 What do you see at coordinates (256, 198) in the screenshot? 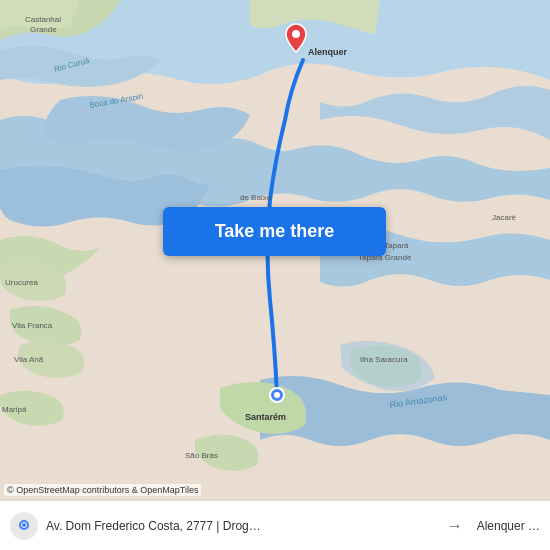
I see `svg-text: de Baixo` at bounding box center [256, 198].